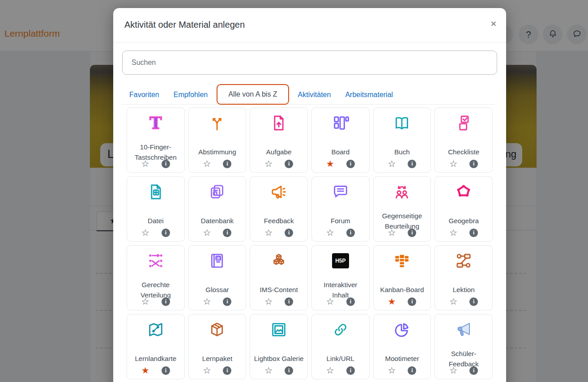  What do you see at coordinates (315, 95) in the screenshot?
I see `tab-aktivitaeten: Aktivitäten` at bounding box center [315, 95].